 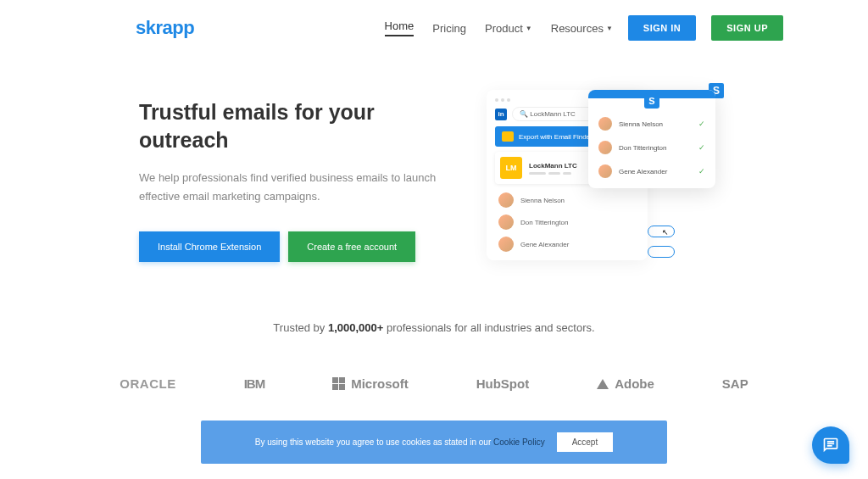 I want to click on mockup-popup: S S Sienna Nelson✓ Don Titterington✓ Gen…, so click(x=652, y=139).